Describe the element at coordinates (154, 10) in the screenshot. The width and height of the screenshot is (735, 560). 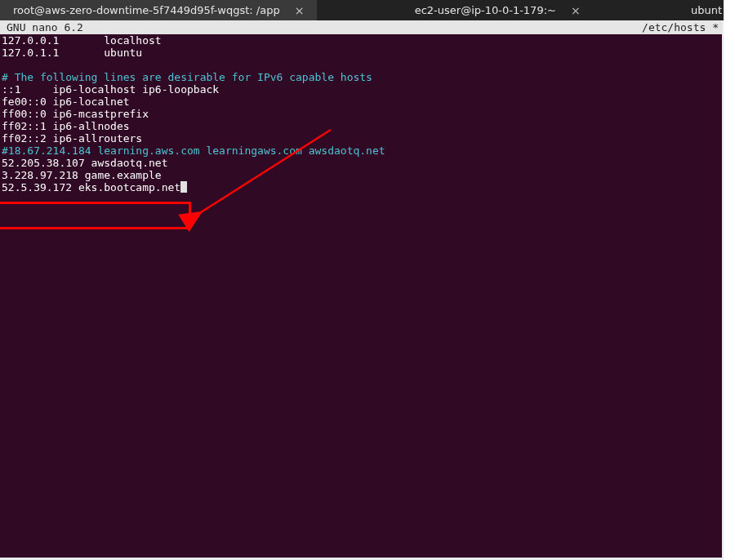
I see `tab-1-title: root@aws-zero-downtime-5f7449d95f-wqgst:…` at that location.